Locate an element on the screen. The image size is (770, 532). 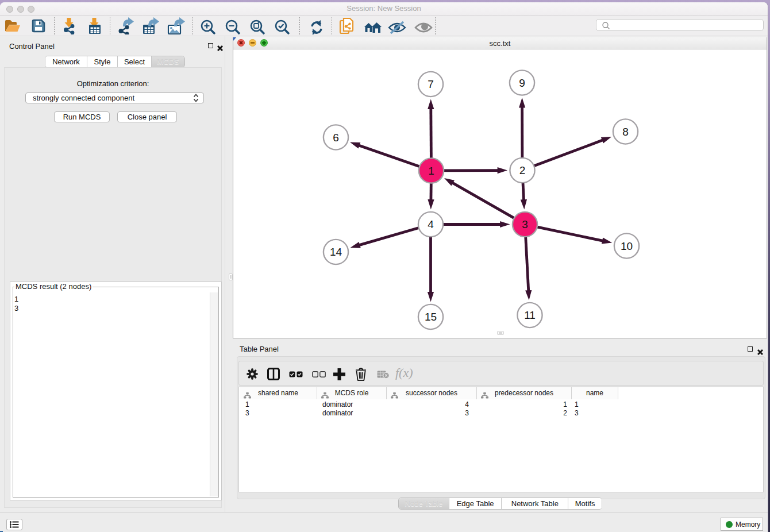
svg-text: 2 is located at coordinates (523, 170).